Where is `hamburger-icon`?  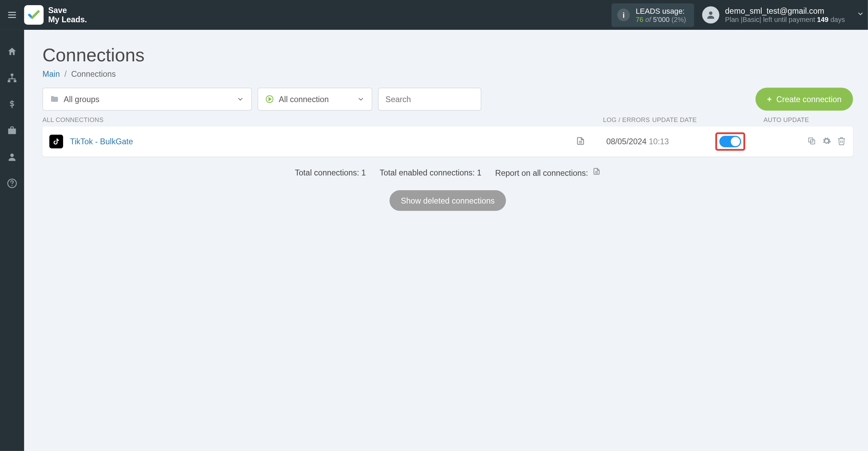
hamburger-icon is located at coordinates (12, 15).